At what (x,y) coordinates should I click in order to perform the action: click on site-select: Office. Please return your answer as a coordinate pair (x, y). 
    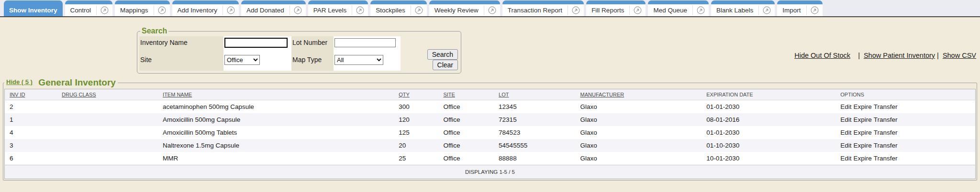
    Looking at the image, I should click on (242, 60).